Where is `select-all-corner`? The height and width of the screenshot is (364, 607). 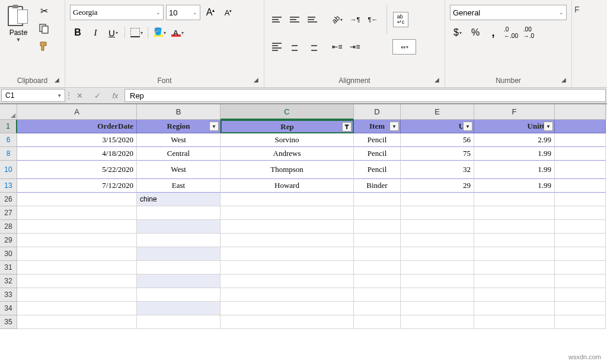
select-all-corner is located at coordinates (8, 112).